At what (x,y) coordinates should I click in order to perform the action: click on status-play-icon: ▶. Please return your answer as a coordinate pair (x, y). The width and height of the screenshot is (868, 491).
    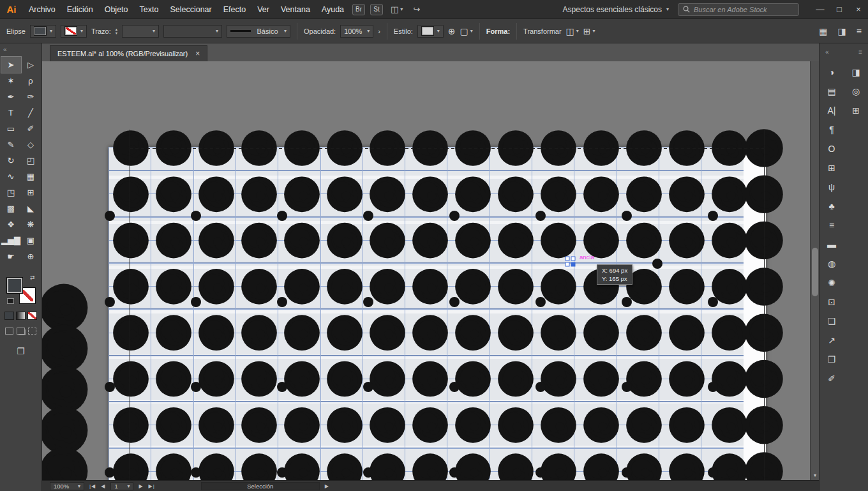
    Looking at the image, I should click on (327, 487).